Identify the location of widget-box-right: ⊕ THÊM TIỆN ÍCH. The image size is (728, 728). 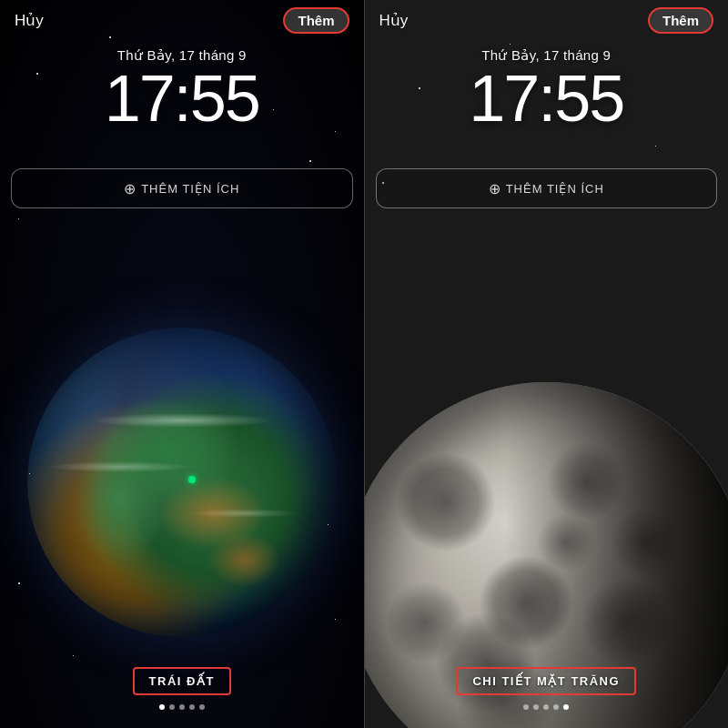
(547, 188).